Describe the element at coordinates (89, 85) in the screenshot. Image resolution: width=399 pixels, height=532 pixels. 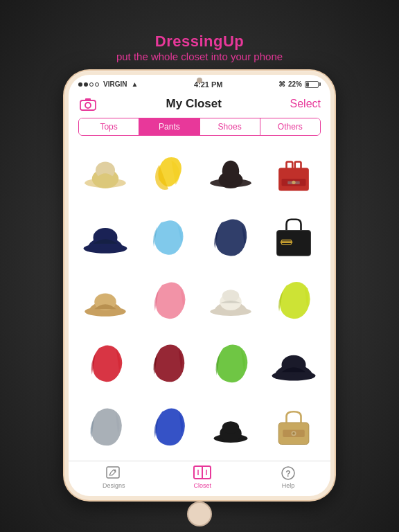
I see `signal-dots` at that location.